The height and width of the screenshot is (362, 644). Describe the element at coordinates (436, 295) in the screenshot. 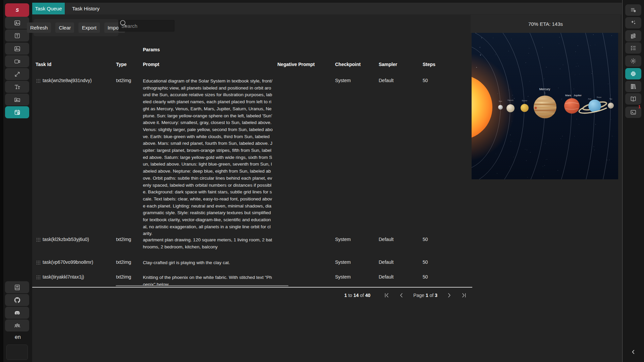

I see `page-total: 3` at that location.